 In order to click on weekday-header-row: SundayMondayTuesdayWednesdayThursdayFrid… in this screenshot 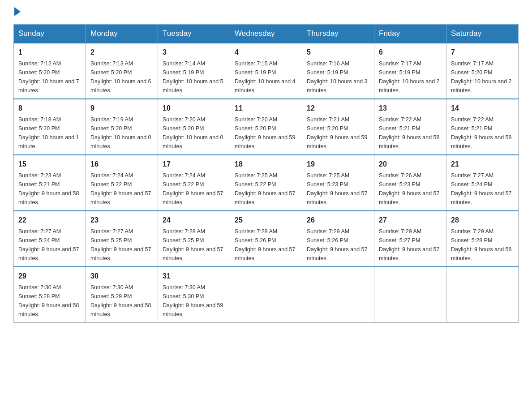, I will do `click(266, 34)`.